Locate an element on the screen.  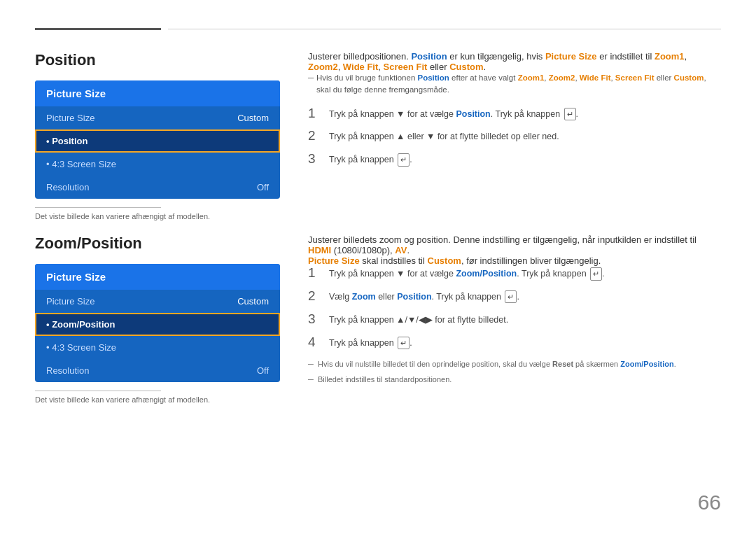
position-item-label-picturesize: Picture Size is located at coordinates (70, 118).